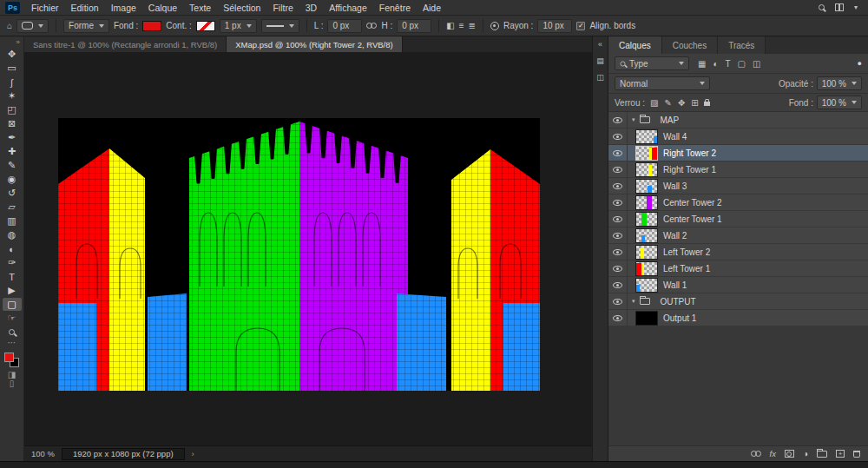  What do you see at coordinates (283, 8) in the screenshot?
I see `menu-filtre: Filtre` at bounding box center [283, 8].